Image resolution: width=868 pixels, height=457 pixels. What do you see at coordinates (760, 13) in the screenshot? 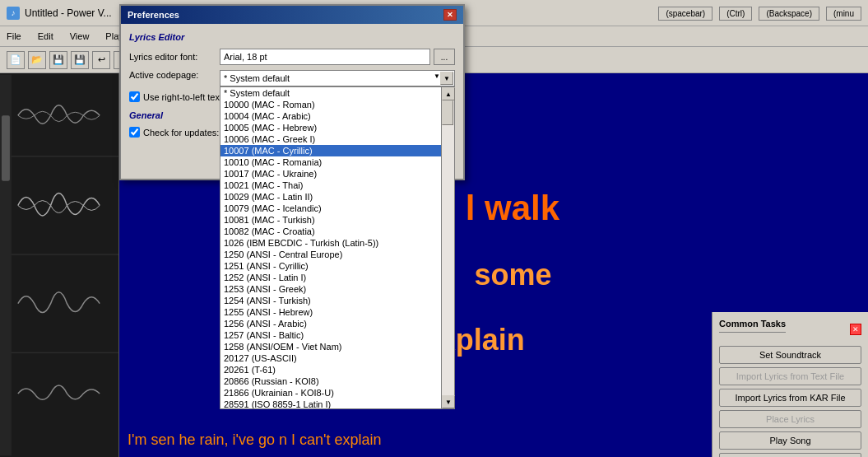
I see `transport-bar: (spacebar) (Ctrl) (Backspace) (minu` at bounding box center [760, 13].